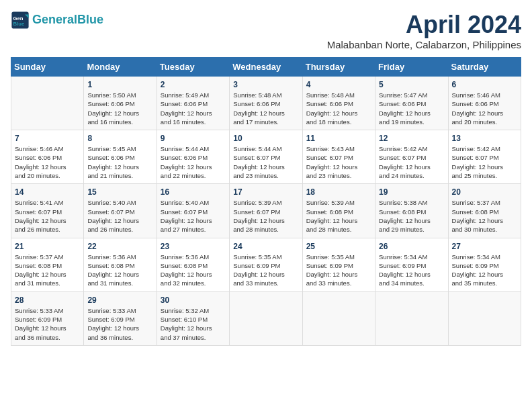 The image size is (532, 411). Describe the element at coordinates (193, 109) in the screenshot. I see `day-info: Sunrise: 5:49 AMSunset: 6:06 PMDaylight:…` at that location.